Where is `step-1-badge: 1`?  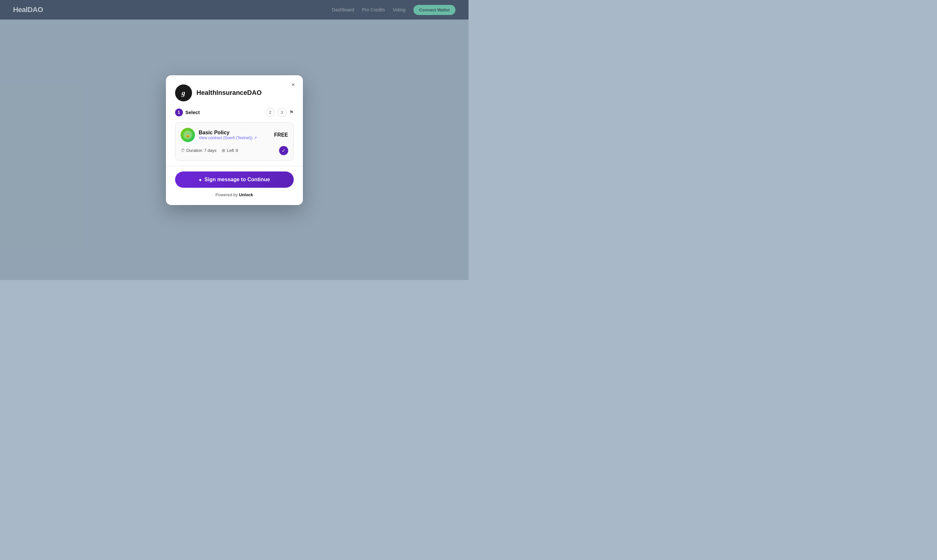 step-1-badge: 1 is located at coordinates (179, 112).